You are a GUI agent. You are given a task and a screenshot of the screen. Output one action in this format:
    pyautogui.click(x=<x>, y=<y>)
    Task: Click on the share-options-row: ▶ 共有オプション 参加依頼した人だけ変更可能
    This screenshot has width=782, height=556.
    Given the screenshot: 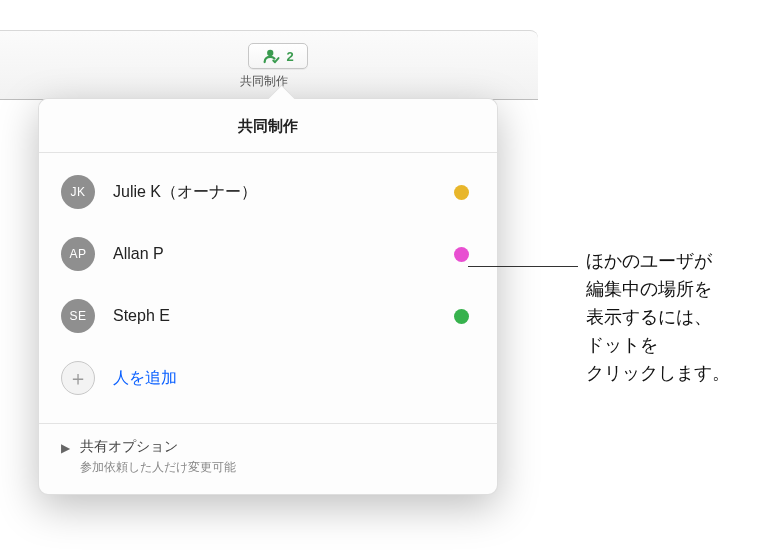 What is the action you would take?
    pyautogui.click(x=268, y=458)
    